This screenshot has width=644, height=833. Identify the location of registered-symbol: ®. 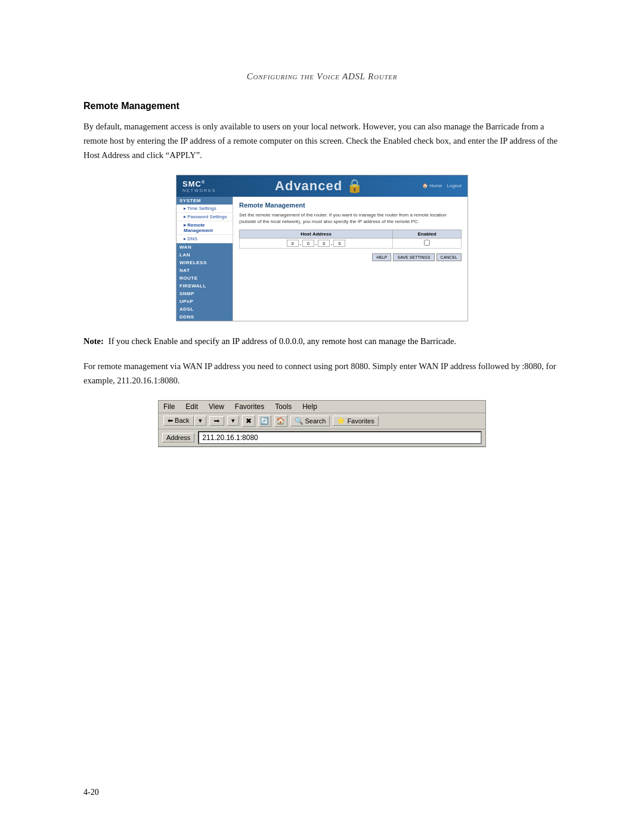
(203, 181).